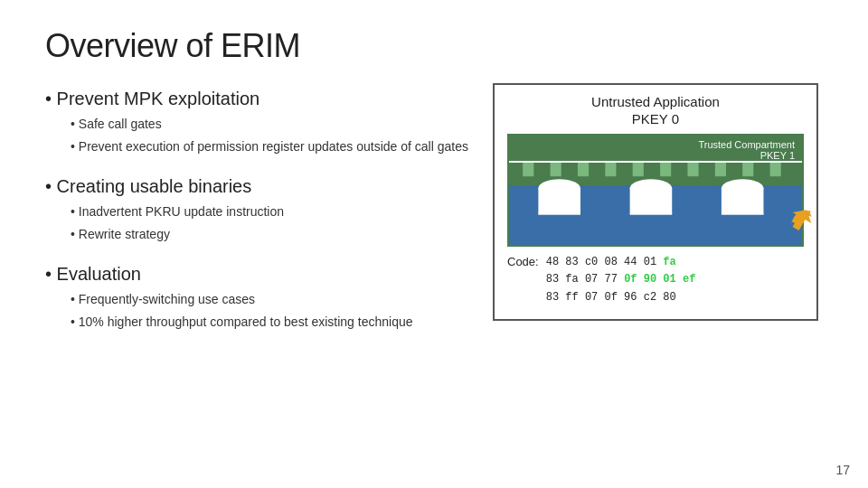 The image size is (868, 488). Describe the element at coordinates (656, 155) in the screenshot. I see `pkey1-label: PKEY 1` at that location.